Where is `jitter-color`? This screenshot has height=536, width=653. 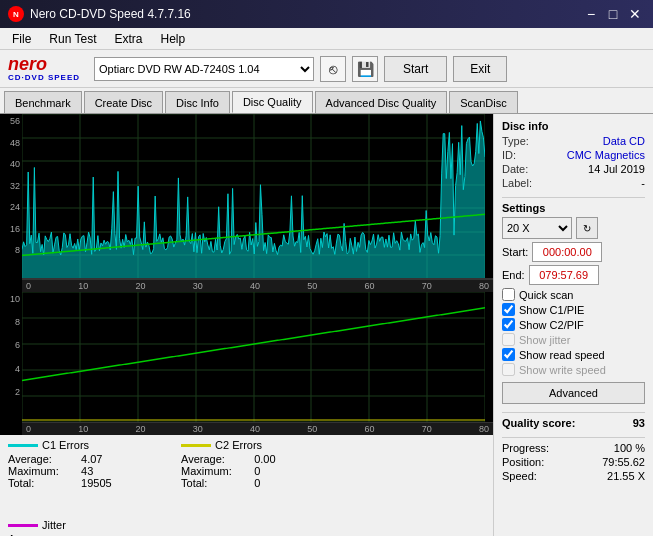
jitter-color is located at coordinates (23, 526).